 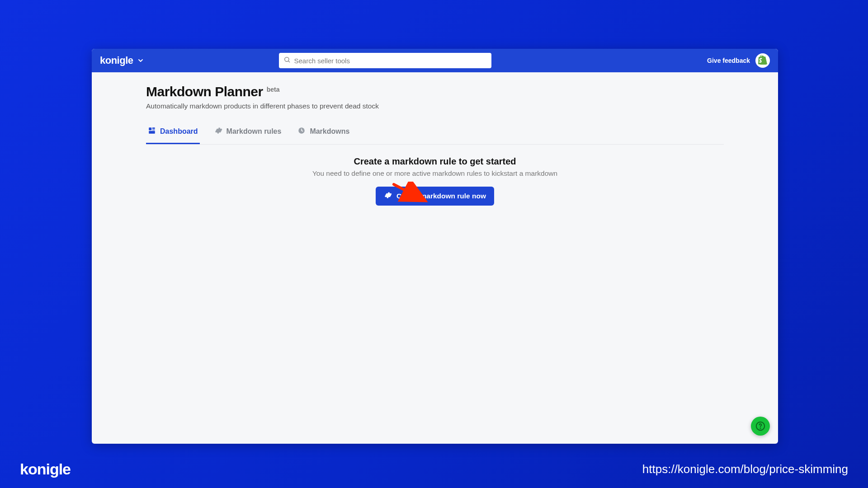 What do you see at coordinates (204, 92) in the screenshot?
I see `page-title: Markdown Planner` at bounding box center [204, 92].